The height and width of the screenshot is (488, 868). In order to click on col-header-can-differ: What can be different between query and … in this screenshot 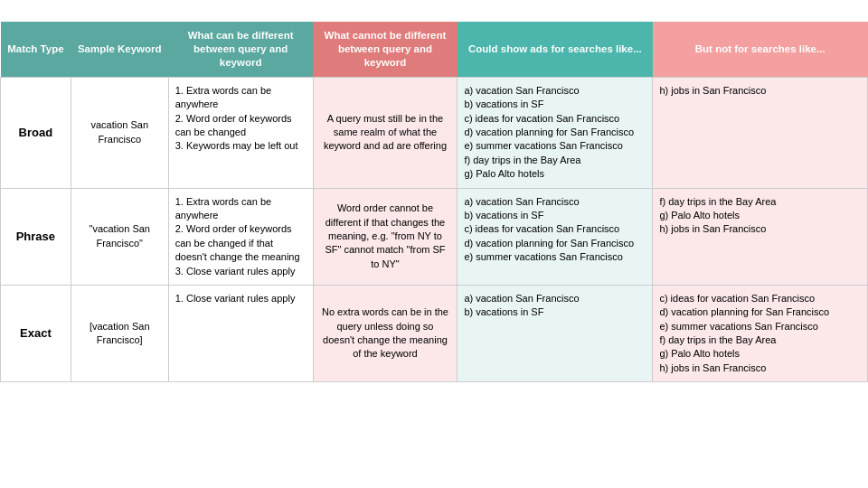, I will do `click(241, 49)`.